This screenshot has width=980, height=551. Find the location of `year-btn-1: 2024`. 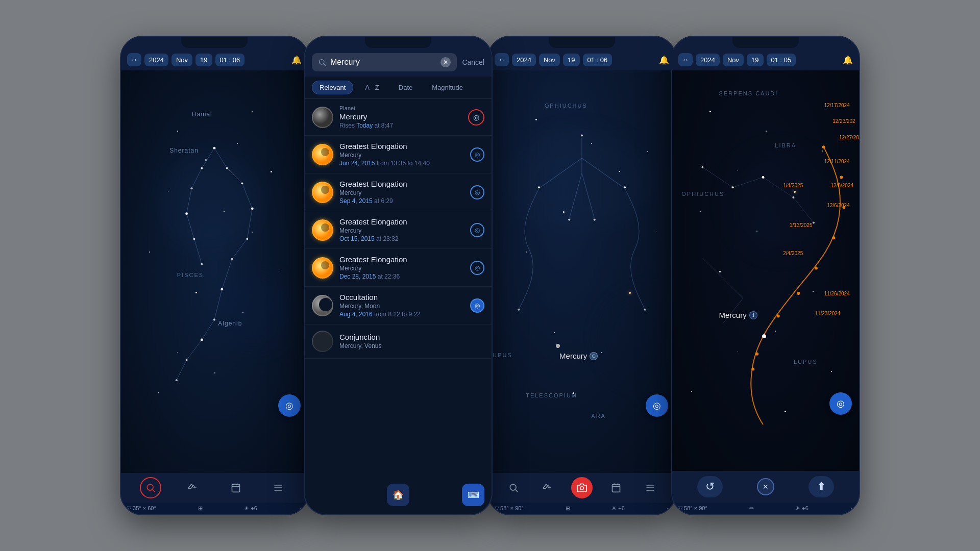

year-btn-1: 2024 is located at coordinates (156, 60).